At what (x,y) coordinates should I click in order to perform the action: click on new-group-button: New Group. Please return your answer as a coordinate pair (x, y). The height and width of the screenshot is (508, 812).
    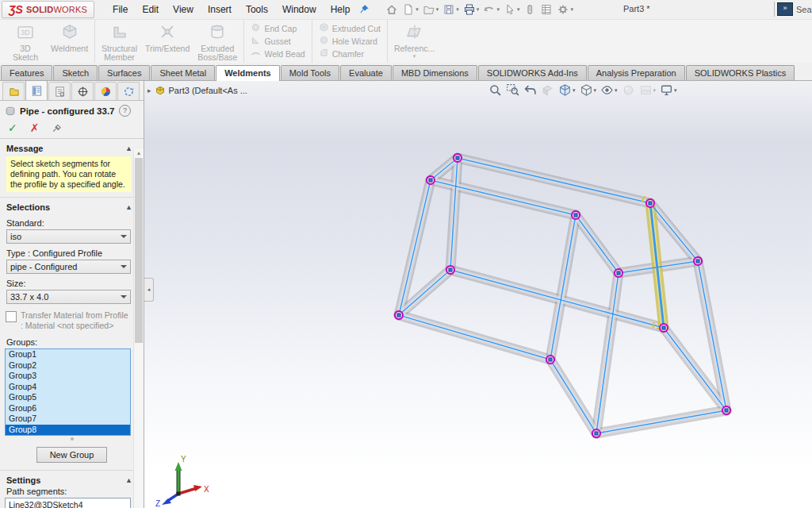
    Looking at the image, I should click on (72, 455).